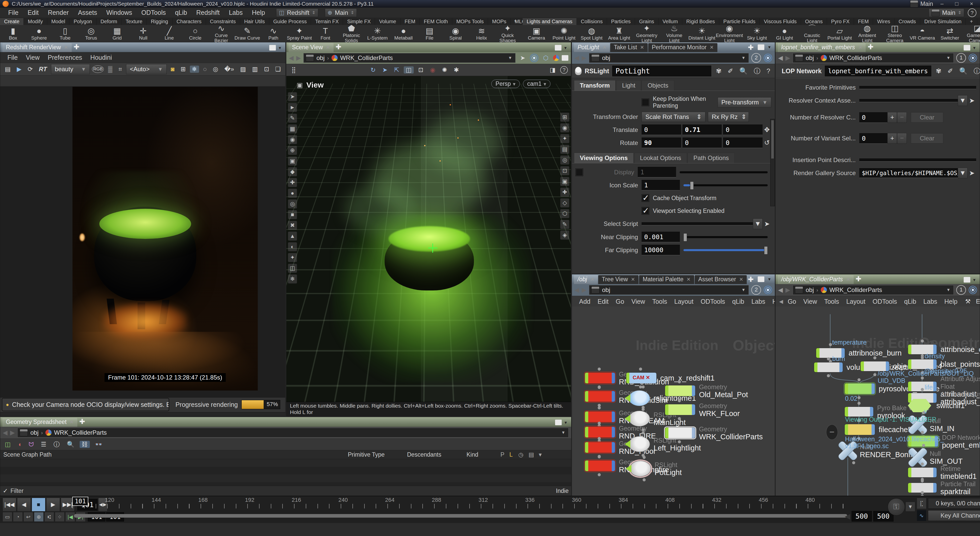 The height and width of the screenshot is (536, 980). What do you see at coordinates (293, 129) in the screenshot?
I see `viewport-tool-icon: ▦` at bounding box center [293, 129].